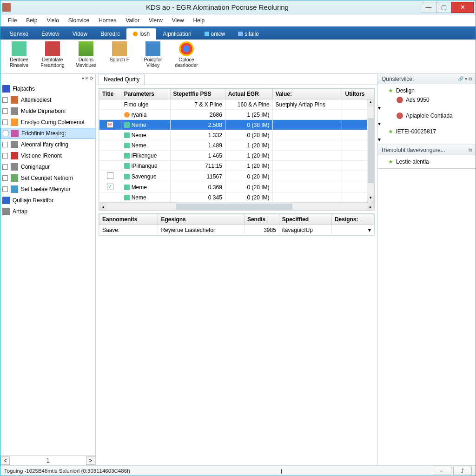  I want to click on menu-vierw: Vierw, so click(156, 20).